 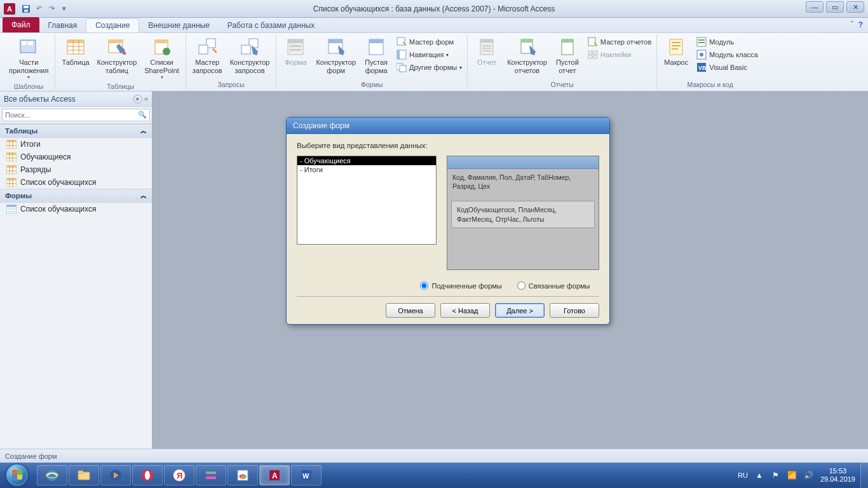 I want to click on title-bar: A ↶ ↷ ▾ Список обучающихся : база данных…, so click(x=434, y=9).